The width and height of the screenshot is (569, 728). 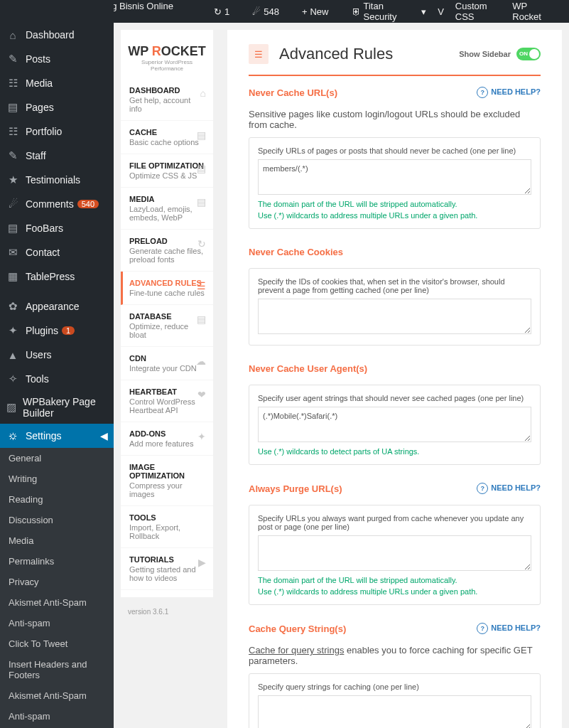 What do you see at coordinates (202, 562) in the screenshot?
I see `tutorials-icon: ▶` at bounding box center [202, 562].